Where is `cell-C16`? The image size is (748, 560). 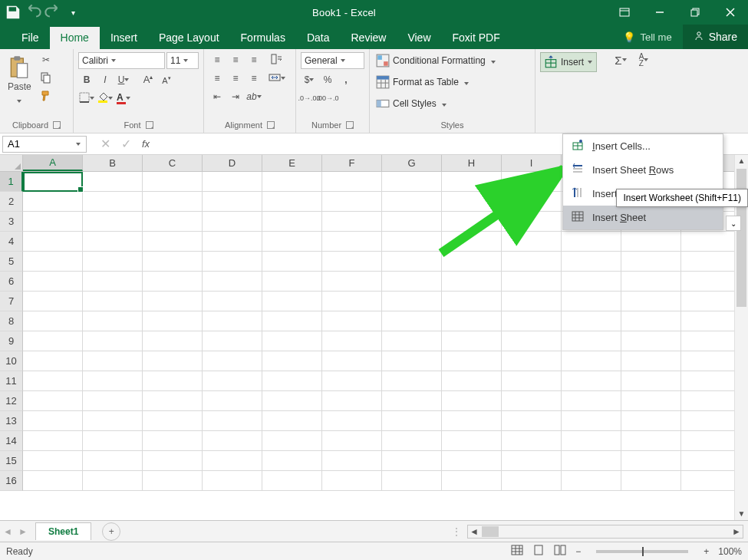 cell-C16 is located at coordinates (173, 481).